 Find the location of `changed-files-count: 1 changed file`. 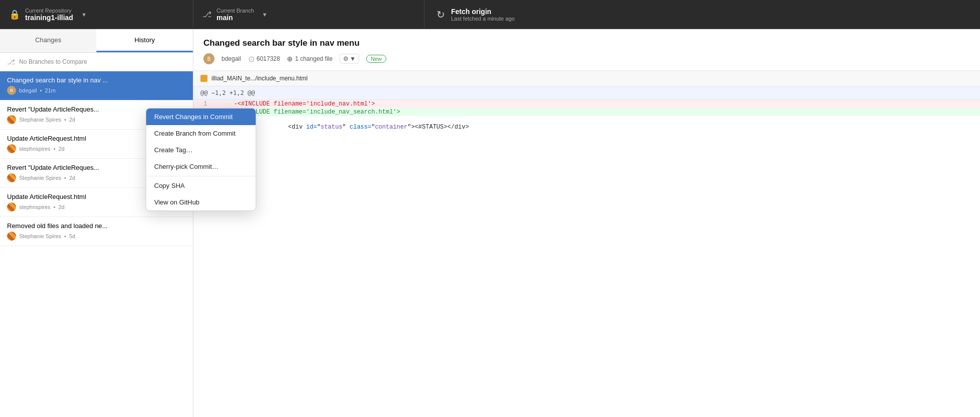

changed-files-count: 1 changed file is located at coordinates (313, 59).